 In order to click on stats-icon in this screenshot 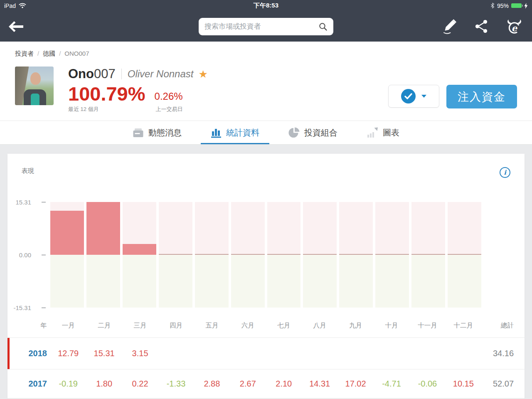, I will do `click(216, 133)`.